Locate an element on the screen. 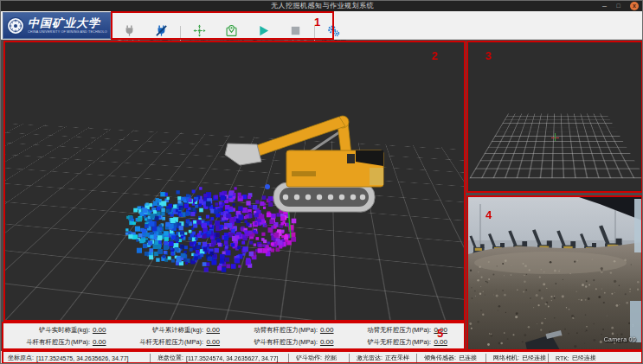 The height and width of the screenshot is (364, 643). telemetry-cell: 斗杆无杆腔压力(MPa):0.00 is located at coordinates (176, 342).